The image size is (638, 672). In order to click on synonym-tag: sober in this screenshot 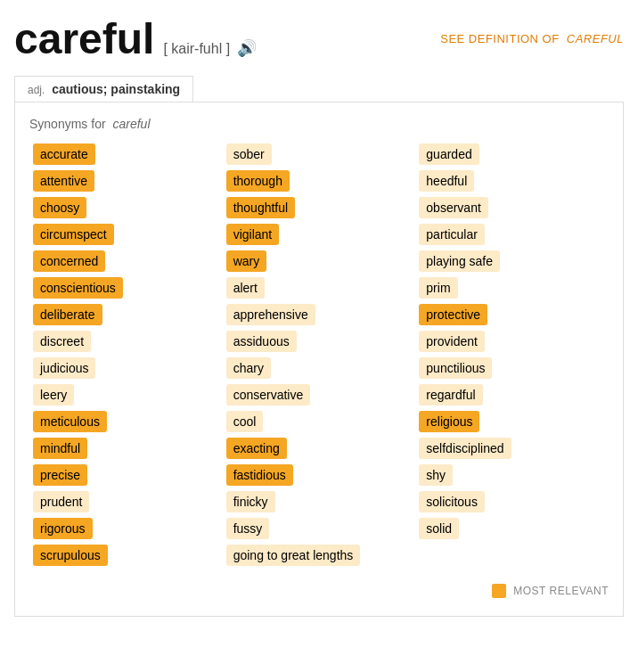, I will do `click(249, 154)`.